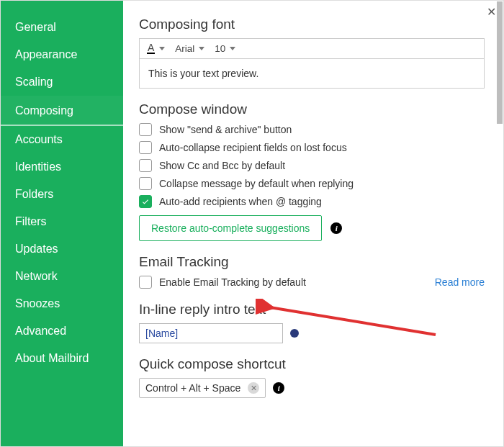 The height and width of the screenshot is (447, 504). What do you see at coordinates (312, 48) in the screenshot?
I see `font-toolbar: A Arial 10` at bounding box center [312, 48].